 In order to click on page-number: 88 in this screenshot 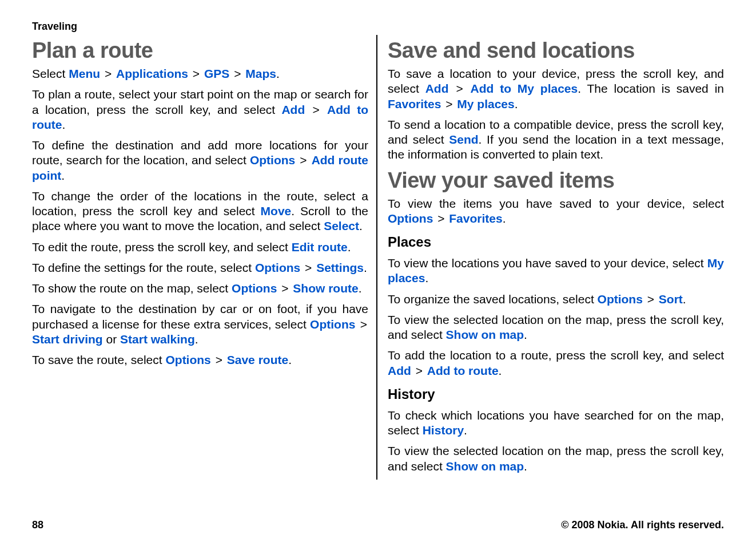, I will do `click(38, 525)`.